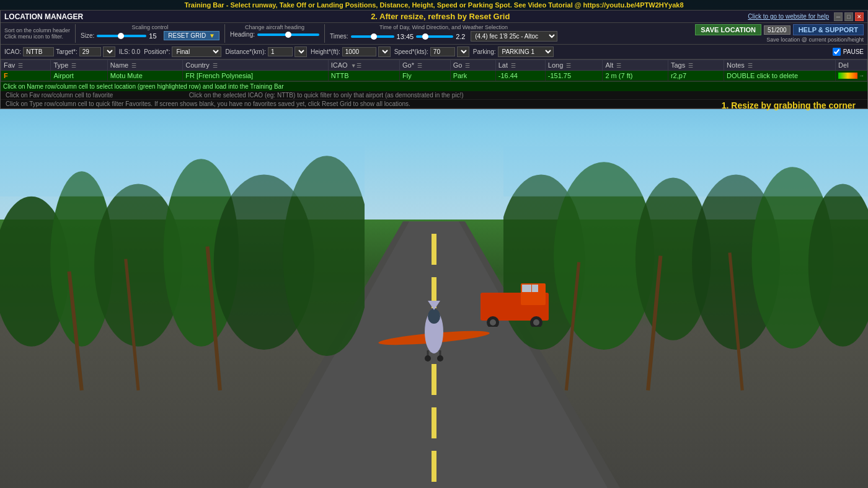 The width and height of the screenshot is (868, 488). I want to click on row-country: FR [French Polynesia], so click(255, 76).